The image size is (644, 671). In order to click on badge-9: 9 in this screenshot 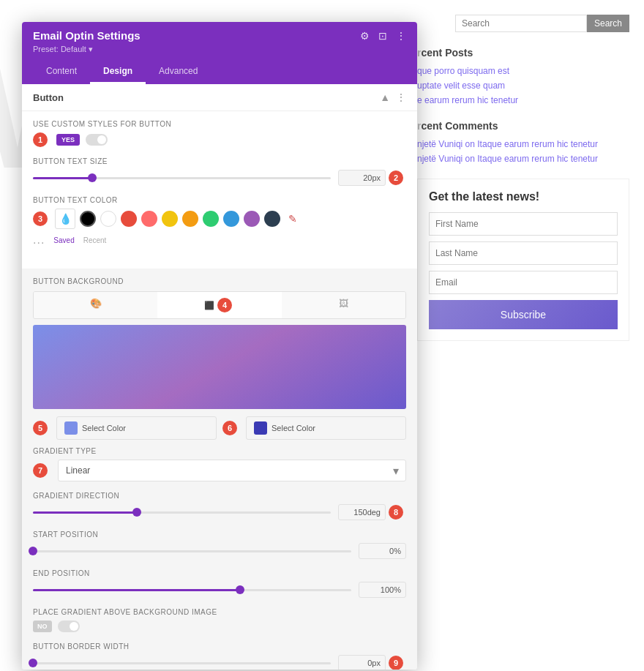, I will do `click(396, 663)`.